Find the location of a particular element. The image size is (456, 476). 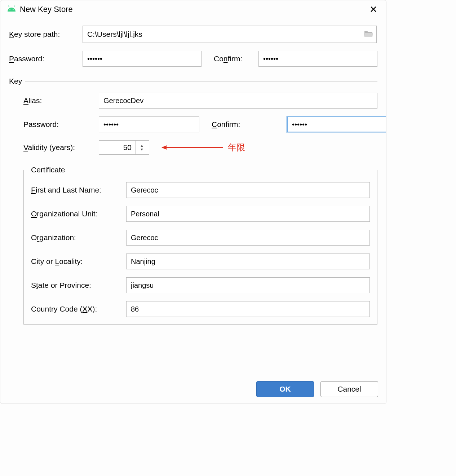

org-label: Organization: is located at coordinates (76, 238).